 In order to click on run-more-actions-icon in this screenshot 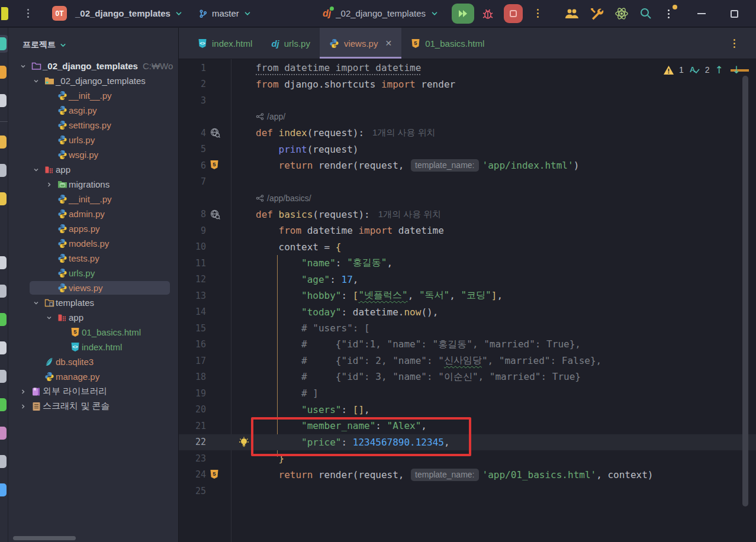, I will do `click(538, 14)`.